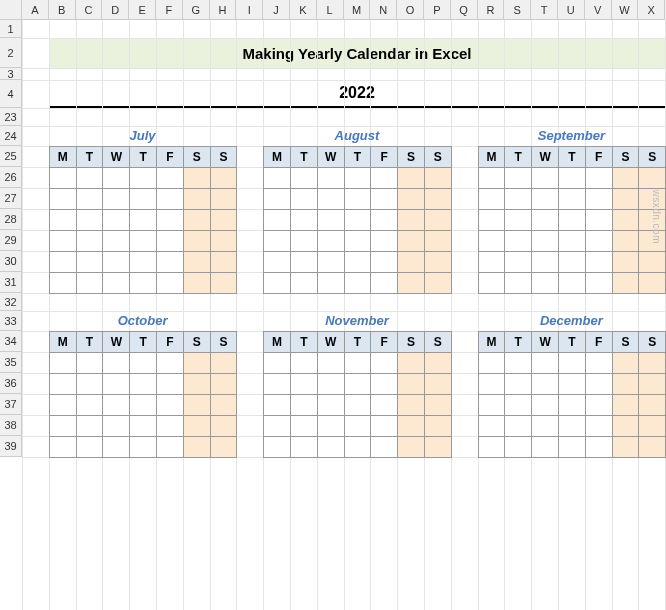 The width and height of the screenshot is (666, 610). What do you see at coordinates (384, 10) in the screenshot?
I see `col-header-N: N` at bounding box center [384, 10].